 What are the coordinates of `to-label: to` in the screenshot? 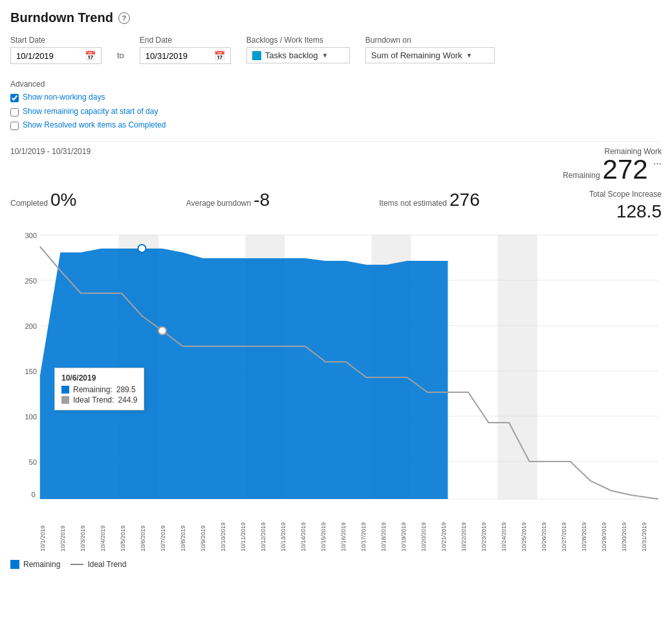 It's located at (120, 57).